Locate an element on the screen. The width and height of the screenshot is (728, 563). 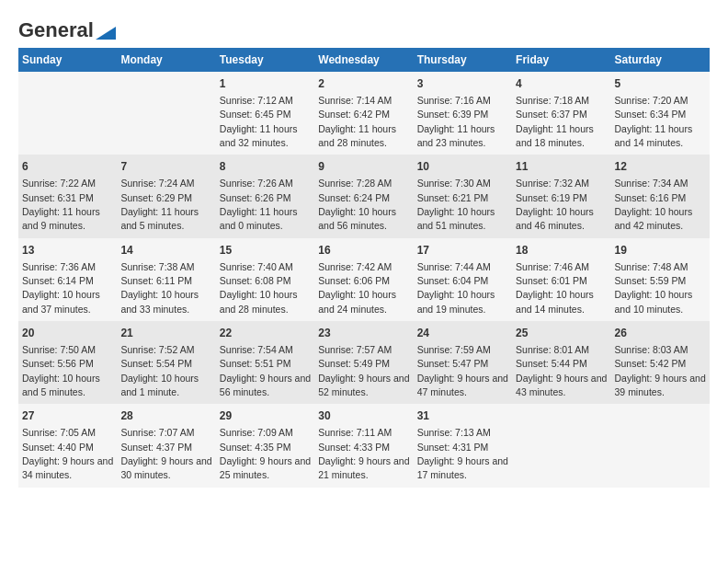
day-cell: 15Sunrise: 7:40 AM Sunset: 6:08 PM Dayli… is located at coordinates (265, 280).